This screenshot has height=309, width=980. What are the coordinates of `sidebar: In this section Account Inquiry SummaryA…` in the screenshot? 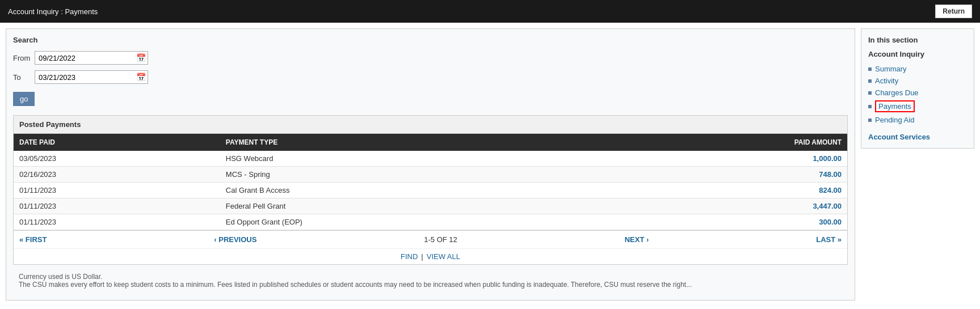 It's located at (918, 88).